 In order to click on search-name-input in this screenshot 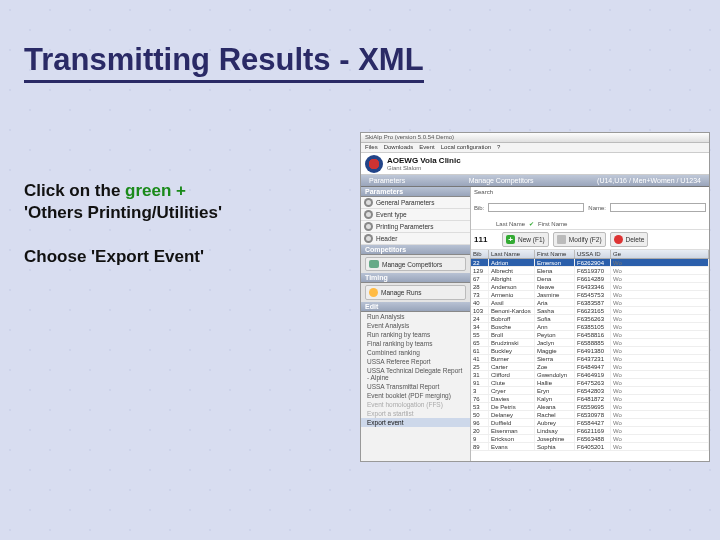, I will do `click(658, 208)`.